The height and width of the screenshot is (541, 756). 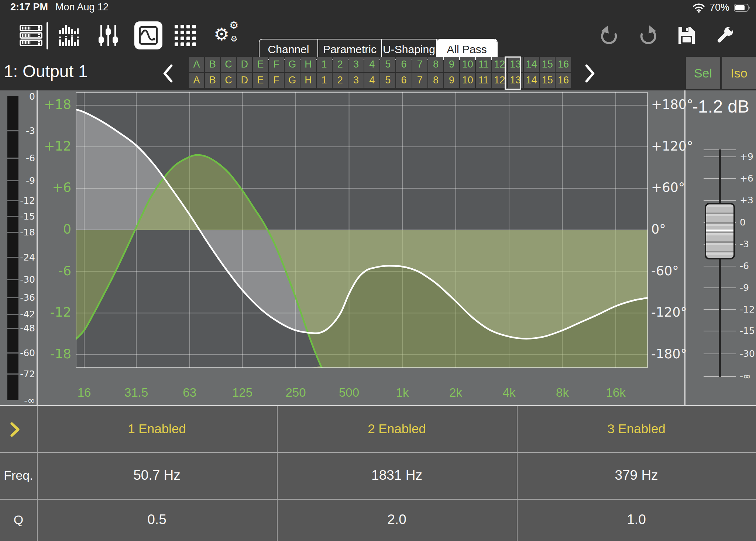 I want to click on tools-wrench-icon, so click(x=725, y=35).